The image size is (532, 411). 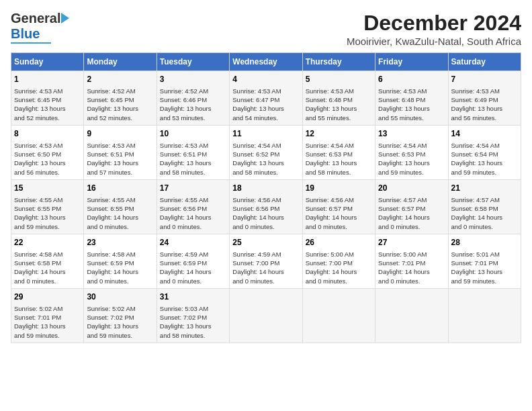 I want to click on day-info: Sunrise: 4:52 AM Sunset: 6:45 PM Dayligh…, so click(x=120, y=105).